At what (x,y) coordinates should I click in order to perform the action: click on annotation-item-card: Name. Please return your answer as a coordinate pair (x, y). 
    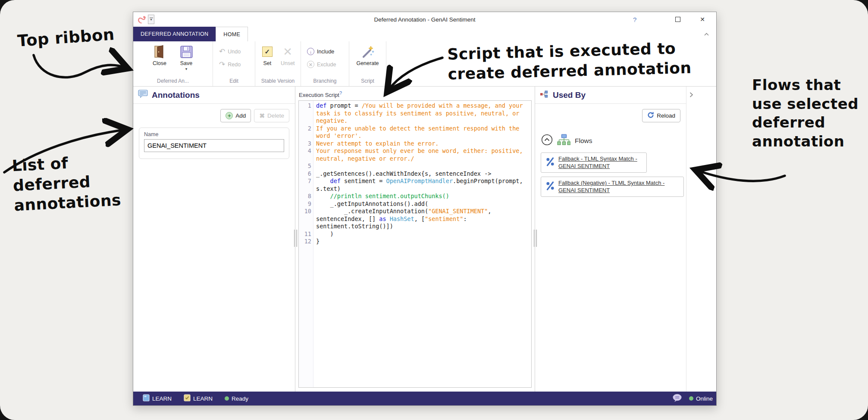
    Looking at the image, I should click on (214, 143).